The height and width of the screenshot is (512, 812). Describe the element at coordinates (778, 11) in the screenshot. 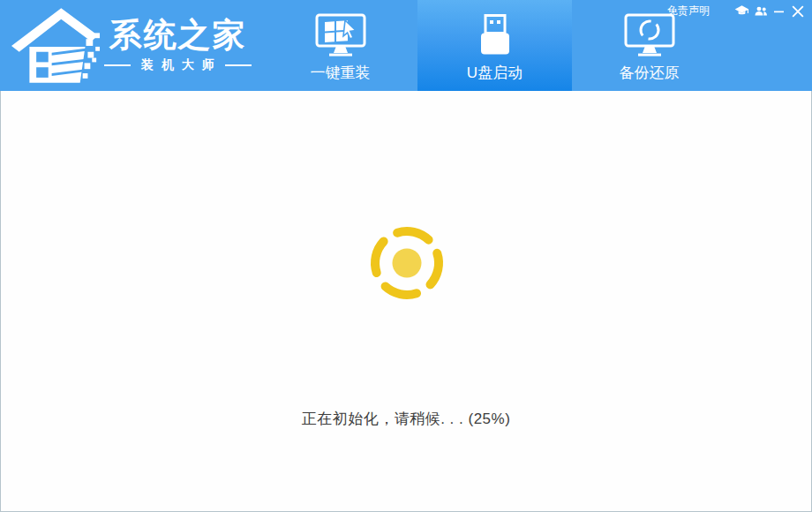

I see `minimize-button` at that location.